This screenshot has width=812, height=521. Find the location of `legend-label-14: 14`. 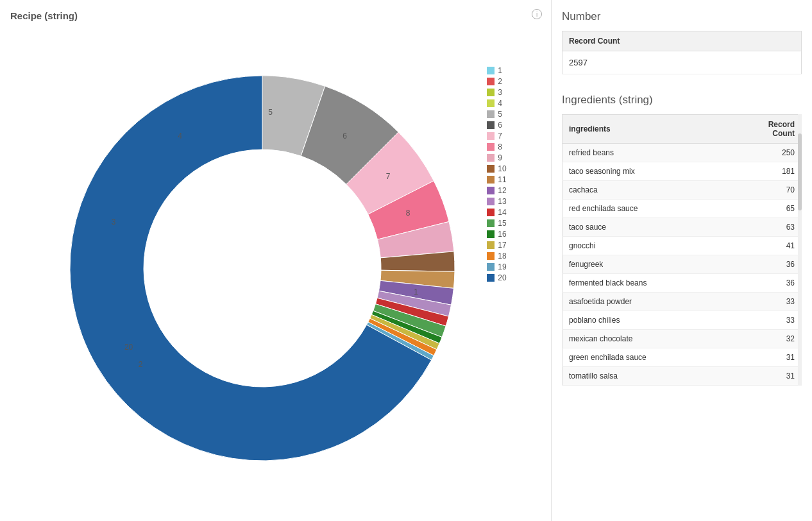

legend-label-14: 14 is located at coordinates (502, 212).